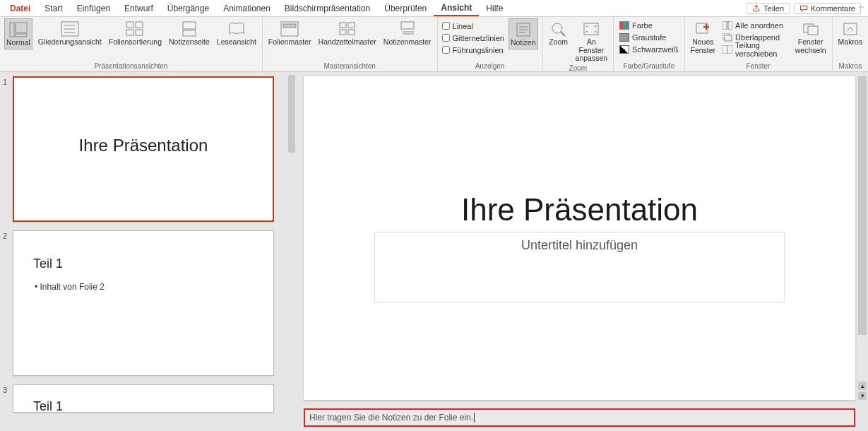  Describe the element at coordinates (446, 25) in the screenshot. I see `ruler-checkbox` at that location.